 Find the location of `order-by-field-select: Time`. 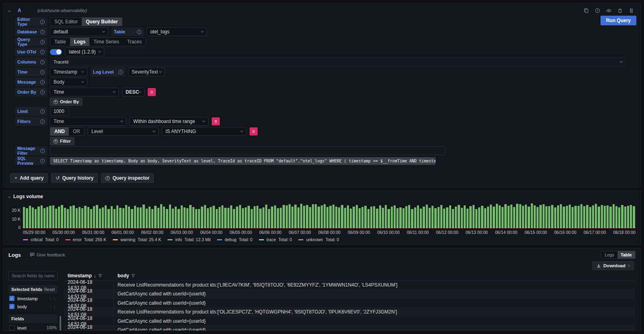

order-by-field-select: Time is located at coordinates (85, 92).